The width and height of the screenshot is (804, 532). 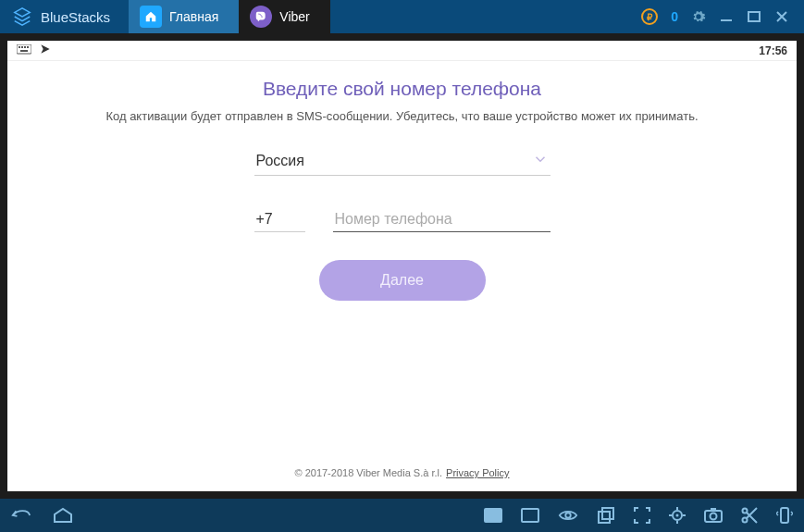 I want to click on tab-home: Главная, so click(x=183, y=17).